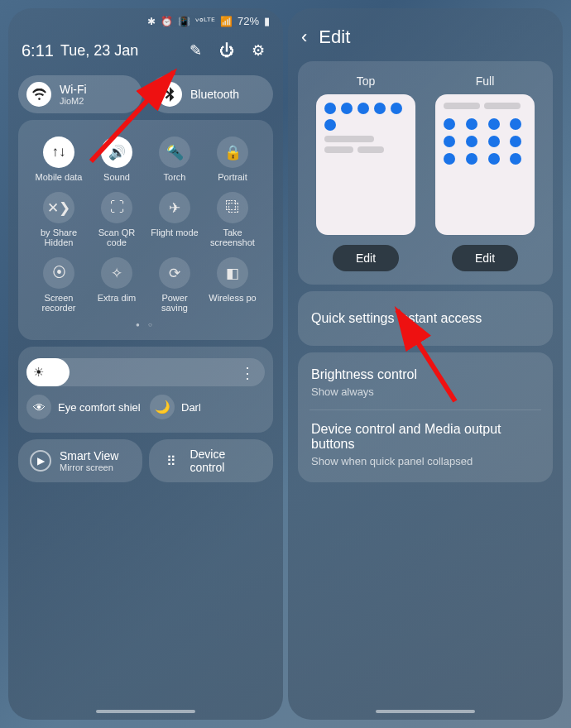 Image resolution: width=571 pixels, height=728 pixels. What do you see at coordinates (146, 326) in the screenshot?
I see `page-indicator: ● ○` at bounding box center [146, 326].